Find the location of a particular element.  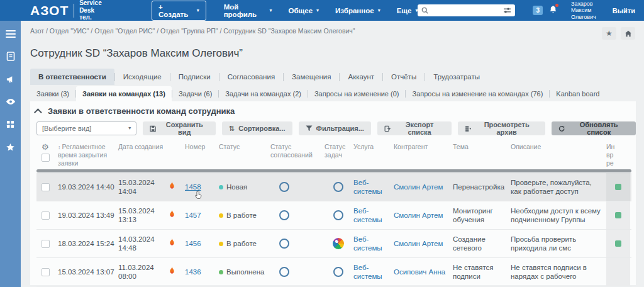

tab-subscriptions: Подписки is located at coordinates (195, 77).